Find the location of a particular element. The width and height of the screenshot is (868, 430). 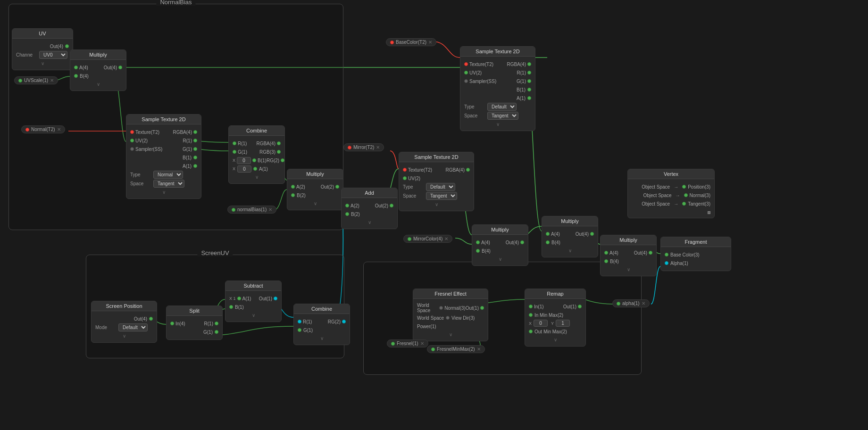

st1-a-out is located at coordinates (195, 166).